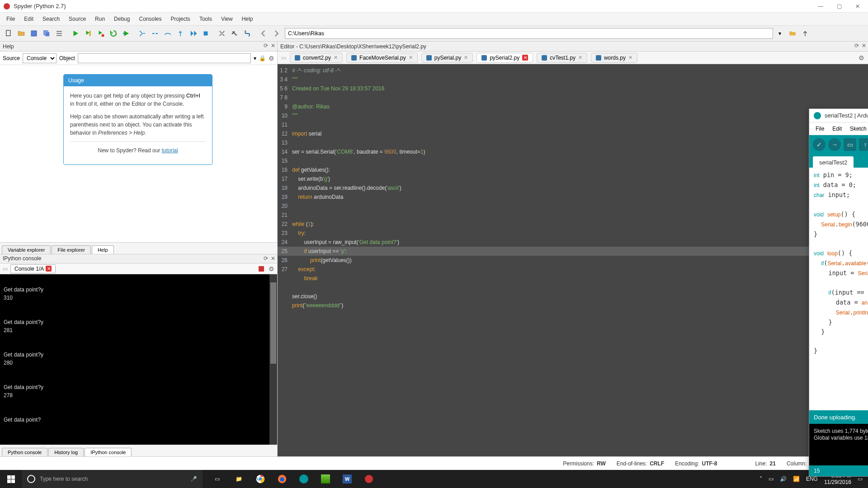 The image size is (868, 488). Describe the element at coordinates (75, 33) in the screenshot. I see `run-button` at that location.